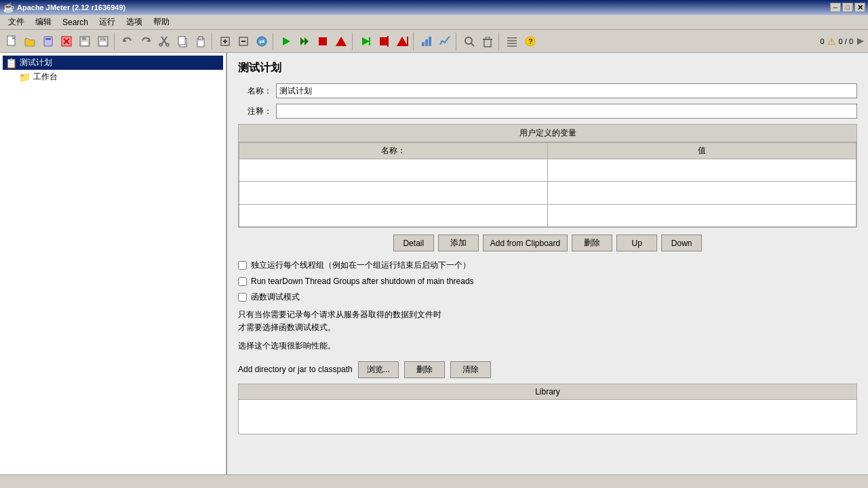 This screenshot has height=488, width=868. What do you see at coordinates (275, 297) in the screenshot?
I see `checkbox3-label: 函数调试模式` at bounding box center [275, 297].